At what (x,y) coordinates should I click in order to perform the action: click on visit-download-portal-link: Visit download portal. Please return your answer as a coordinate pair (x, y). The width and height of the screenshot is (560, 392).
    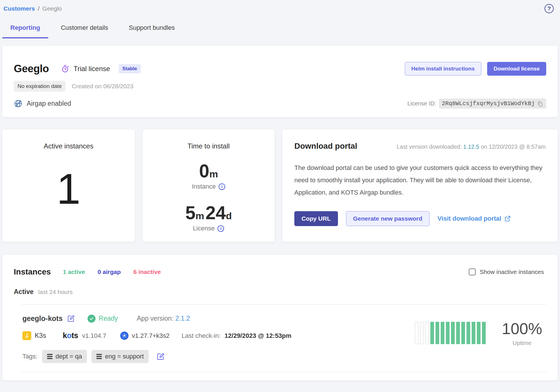
    Looking at the image, I should click on (474, 219).